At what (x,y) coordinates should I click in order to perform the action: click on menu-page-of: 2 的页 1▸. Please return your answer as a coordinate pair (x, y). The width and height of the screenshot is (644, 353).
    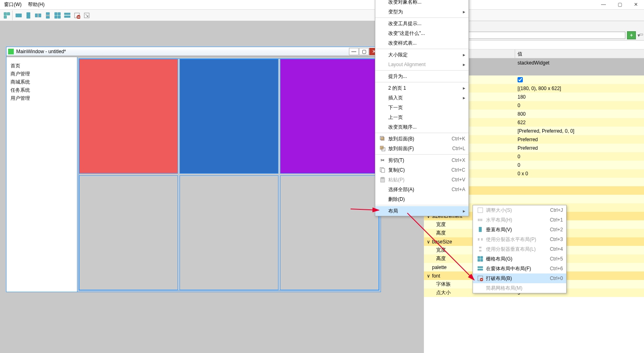
    Looking at the image, I should click on (422, 88).